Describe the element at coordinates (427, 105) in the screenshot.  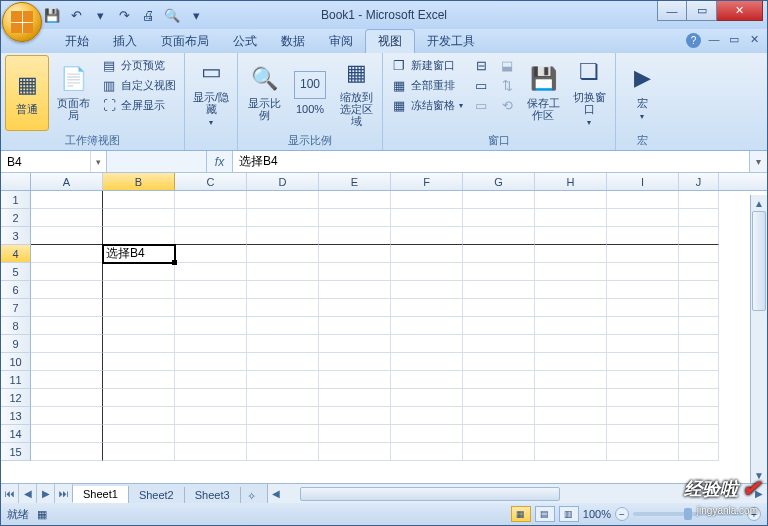
I see `freeze-panes-button: ▦冻结窗格▾` at that location.